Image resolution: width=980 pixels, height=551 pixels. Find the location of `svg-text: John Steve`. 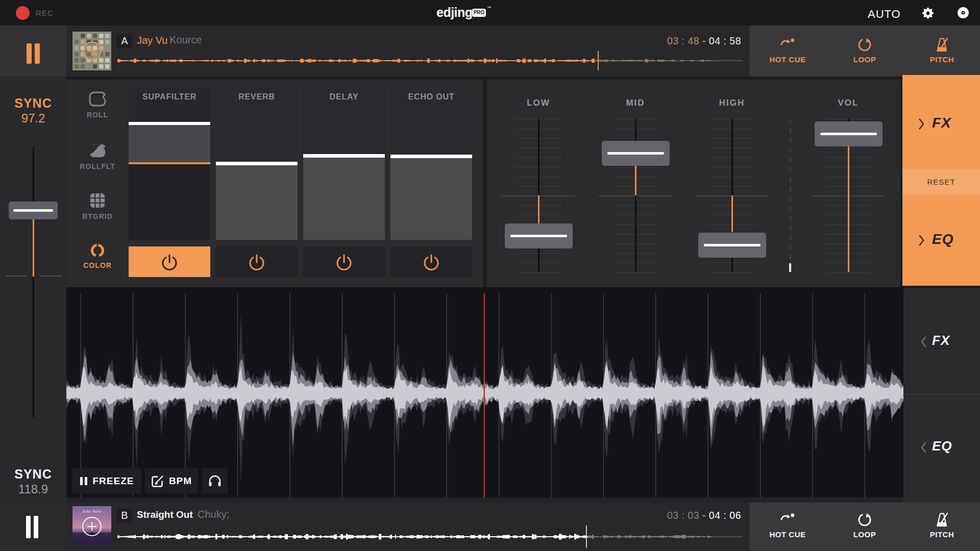

svg-text: John Steve is located at coordinates (92, 511).